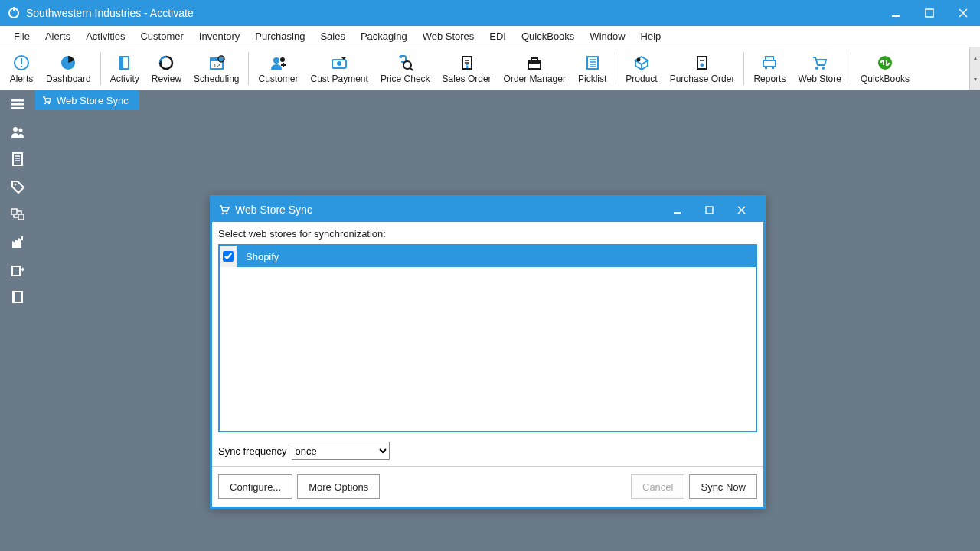 This screenshot has height=551, width=980. I want to click on toolbar-product: Product, so click(642, 69).